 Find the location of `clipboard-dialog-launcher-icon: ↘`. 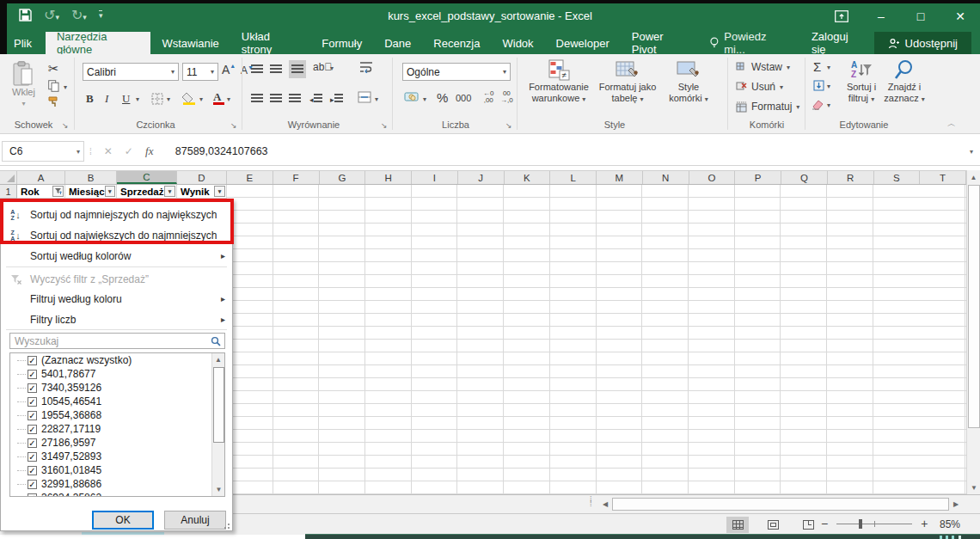

clipboard-dialog-launcher-icon: ↘ is located at coordinates (65, 126).